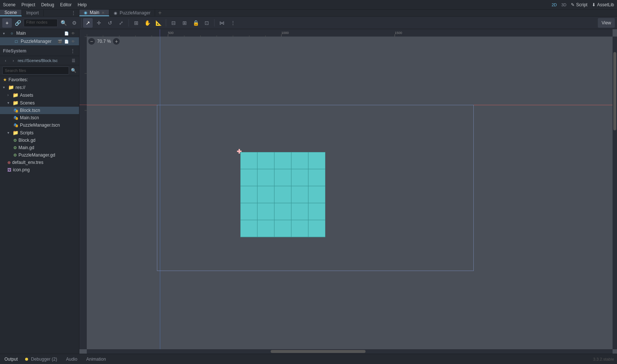 The width and height of the screenshot is (617, 364). What do you see at coordinates (147, 23) in the screenshot?
I see `pan-tool: ✋` at bounding box center [147, 23].